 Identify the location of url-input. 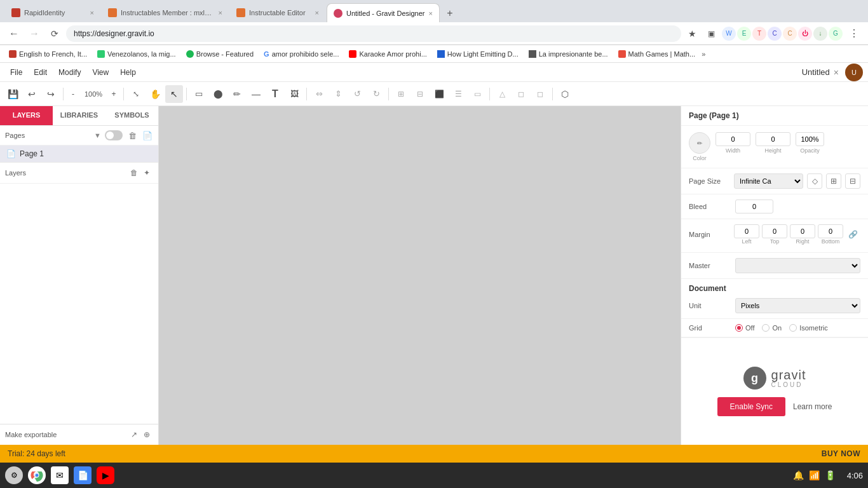
(374, 34).